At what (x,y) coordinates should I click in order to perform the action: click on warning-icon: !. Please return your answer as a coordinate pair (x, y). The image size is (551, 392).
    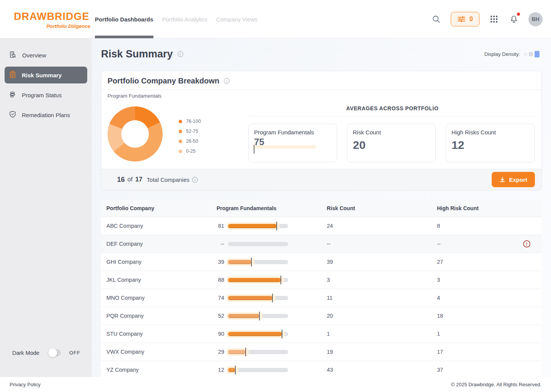
    Looking at the image, I should click on (527, 244).